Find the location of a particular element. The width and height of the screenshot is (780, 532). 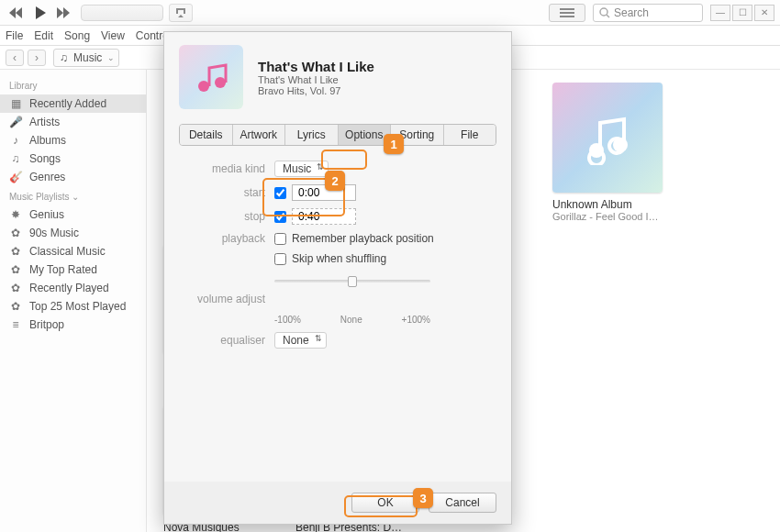

now-playing-lcd is located at coordinates (122, 13).